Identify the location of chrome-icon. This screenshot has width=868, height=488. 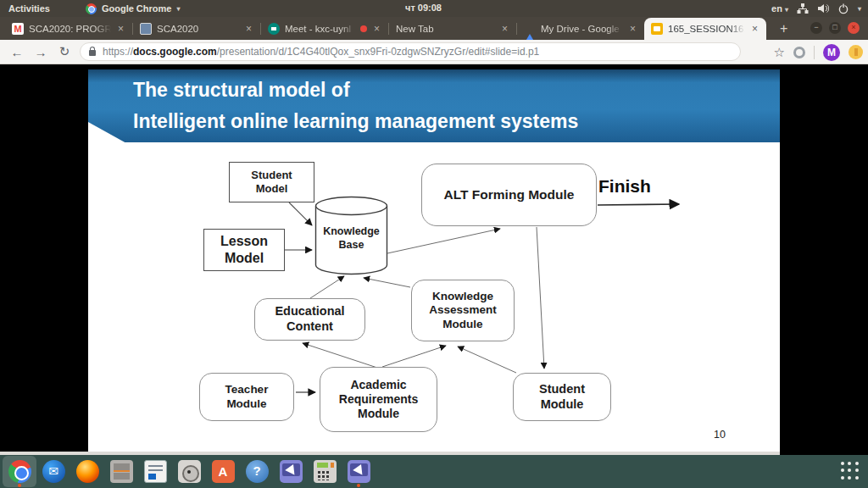
(20, 471).